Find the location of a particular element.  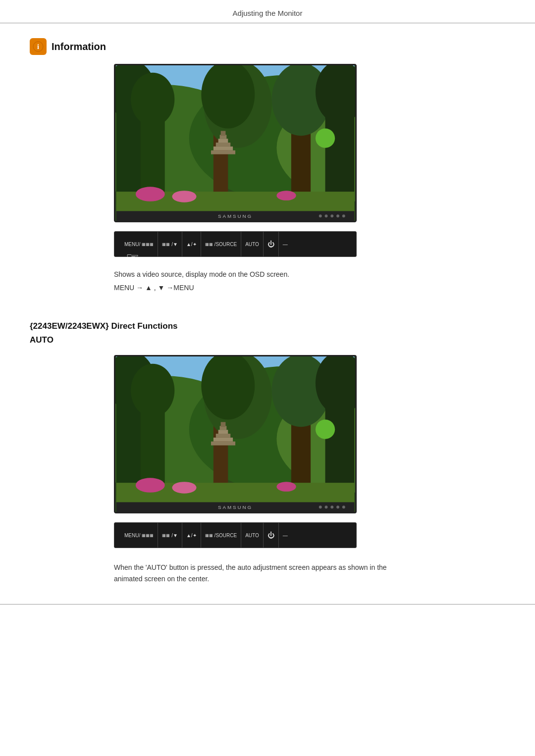

eq-down-button-2: ▦▦/▼ is located at coordinates (170, 535).